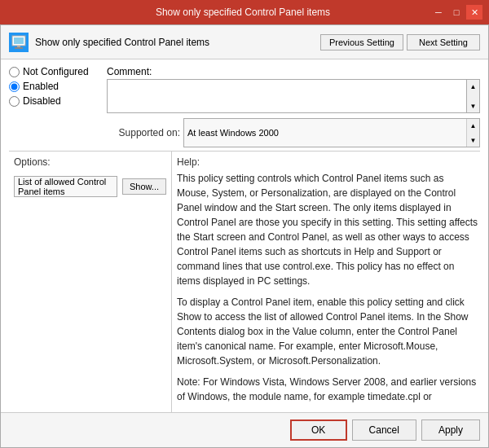  Describe the element at coordinates (456, 12) in the screenshot. I see `maximize-button: □` at that location.